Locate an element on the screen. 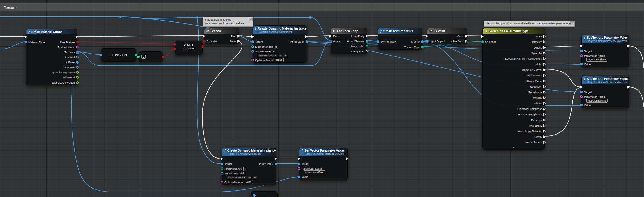 This screenshot has height=197, width=644. node-set-vector-parameter-value: ƒ Set Vector Parameter Value Target is M… is located at coordinates (323, 164).